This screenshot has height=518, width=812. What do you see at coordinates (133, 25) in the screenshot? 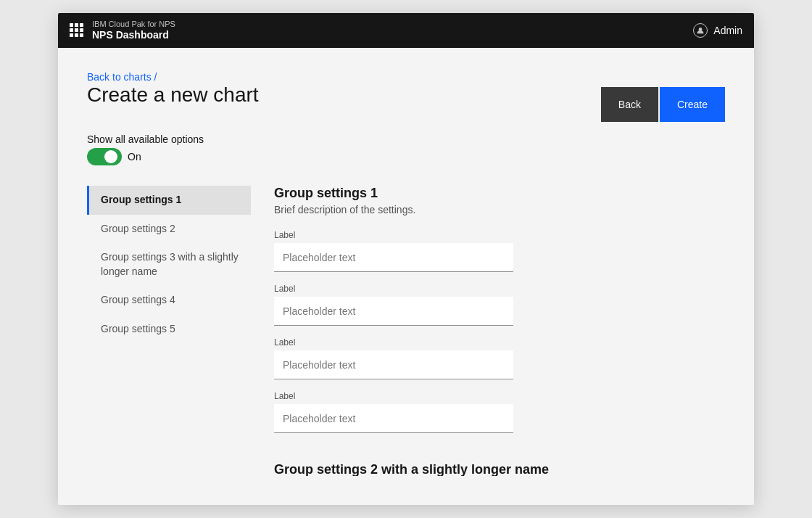
I see `app-subtitle: IBM Cloud Pak for NPS` at bounding box center [133, 25].